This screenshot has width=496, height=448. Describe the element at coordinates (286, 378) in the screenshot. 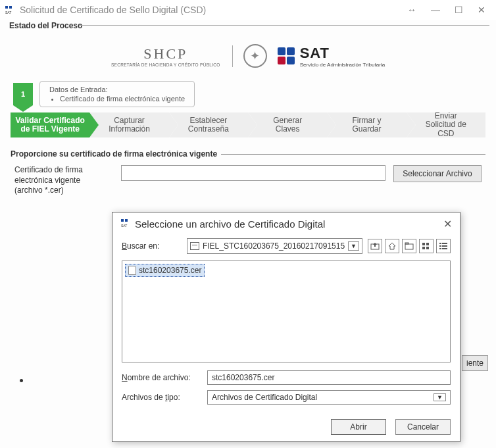

I see `filename-row: Nombre de archivo: stc160203675.cer` at that location.